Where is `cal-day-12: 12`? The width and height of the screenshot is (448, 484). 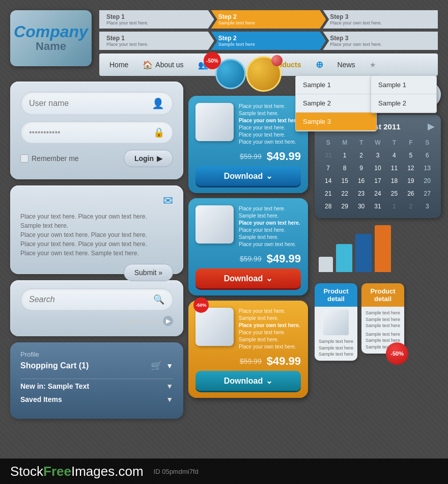 cal-day-12: 12 is located at coordinates (410, 168).